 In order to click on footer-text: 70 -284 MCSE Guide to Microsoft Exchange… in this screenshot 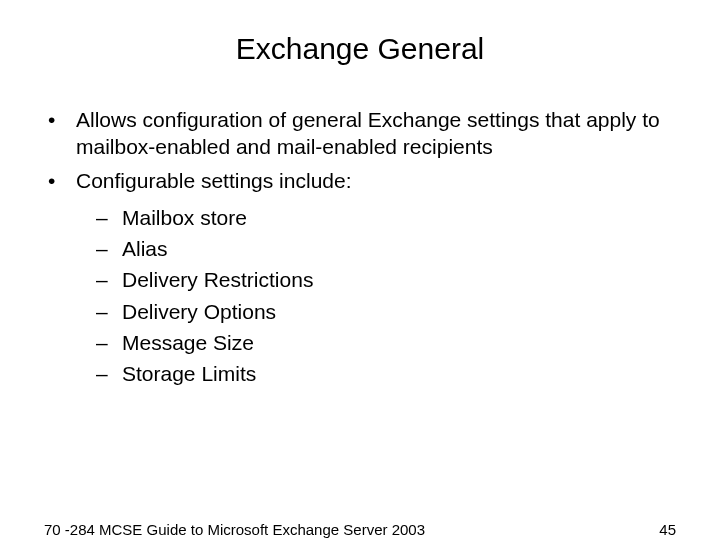, I will do `click(254, 531)`.